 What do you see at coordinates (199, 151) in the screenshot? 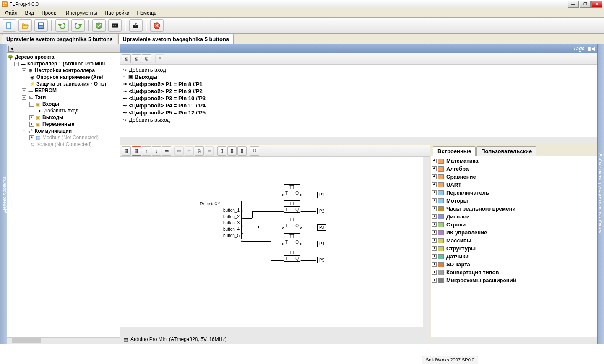
I see `copy-button: ⎘` at bounding box center [199, 151].